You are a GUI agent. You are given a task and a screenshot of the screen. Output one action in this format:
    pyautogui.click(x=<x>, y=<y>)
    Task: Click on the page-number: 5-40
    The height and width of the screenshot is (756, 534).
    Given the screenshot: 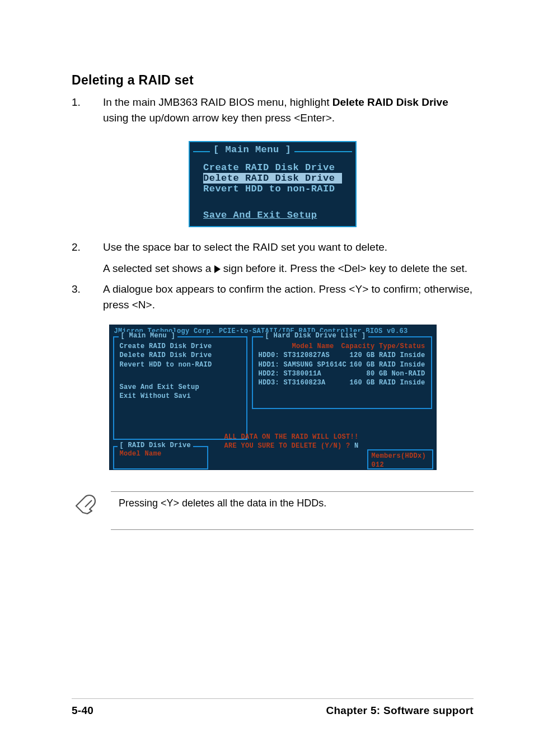 What is the action you would take?
    pyautogui.click(x=83, y=711)
    